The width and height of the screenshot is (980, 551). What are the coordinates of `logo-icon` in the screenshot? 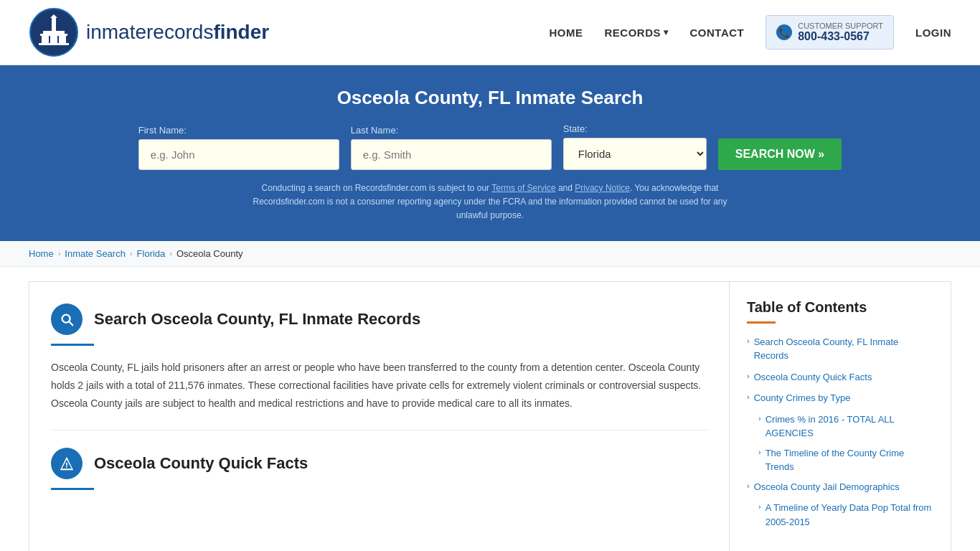 It's located at (54, 32).